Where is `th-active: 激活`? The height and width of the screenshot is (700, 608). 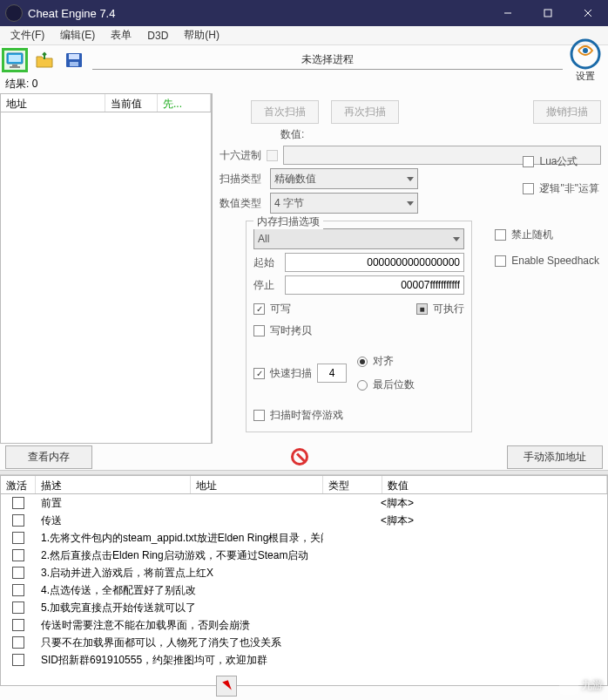
th-active: 激活 is located at coordinates (18, 485).